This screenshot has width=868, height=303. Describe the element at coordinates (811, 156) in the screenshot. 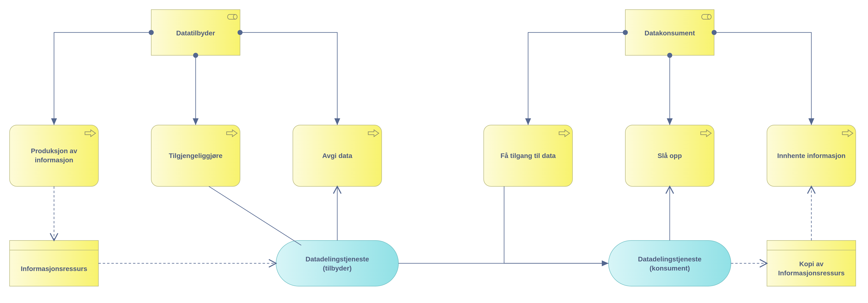

I see `label-innhente: Innhente informasjon` at that location.